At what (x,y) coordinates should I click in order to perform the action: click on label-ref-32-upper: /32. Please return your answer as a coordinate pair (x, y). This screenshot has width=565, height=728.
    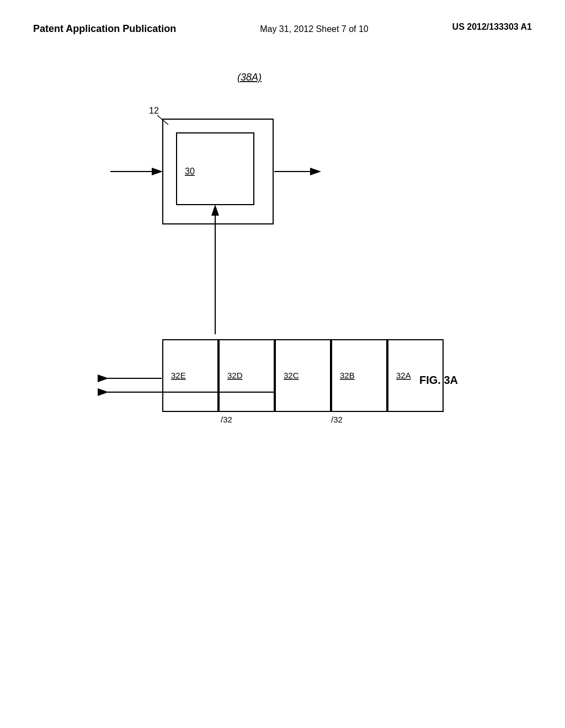
    Looking at the image, I should click on (226, 419).